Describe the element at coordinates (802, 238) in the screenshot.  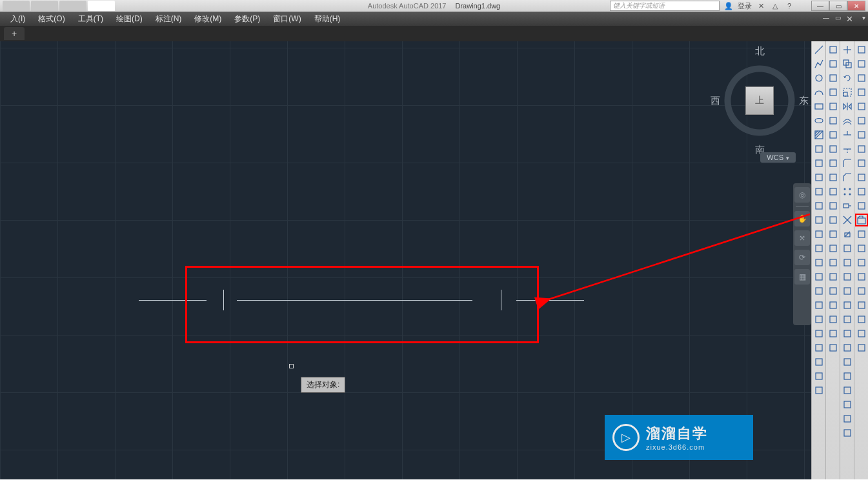
I see `zoom-extents-icon: ⤧` at that location.